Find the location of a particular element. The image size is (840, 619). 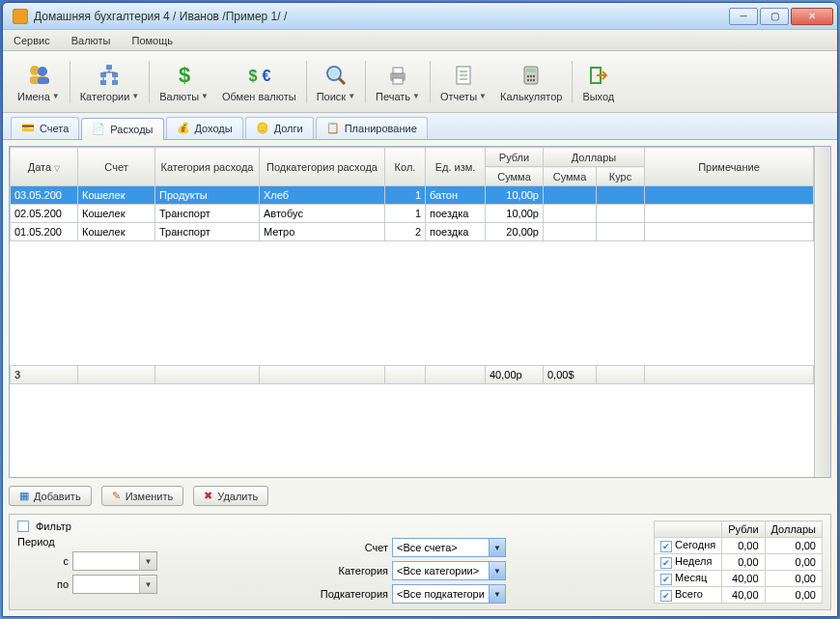

col-usd-sum: Сумма is located at coordinates (570, 177).